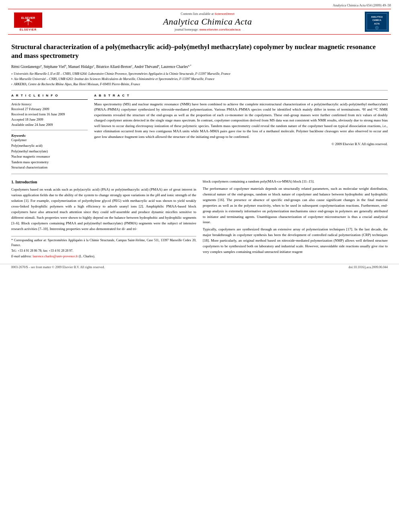 The height and width of the screenshot is (532, 399). What do you see at coordinates (58, 267) in the screenshot?
I see `issn-line: 0003-2670/$ – see front matter © 2009 El…` at bounding box center [58, 267].